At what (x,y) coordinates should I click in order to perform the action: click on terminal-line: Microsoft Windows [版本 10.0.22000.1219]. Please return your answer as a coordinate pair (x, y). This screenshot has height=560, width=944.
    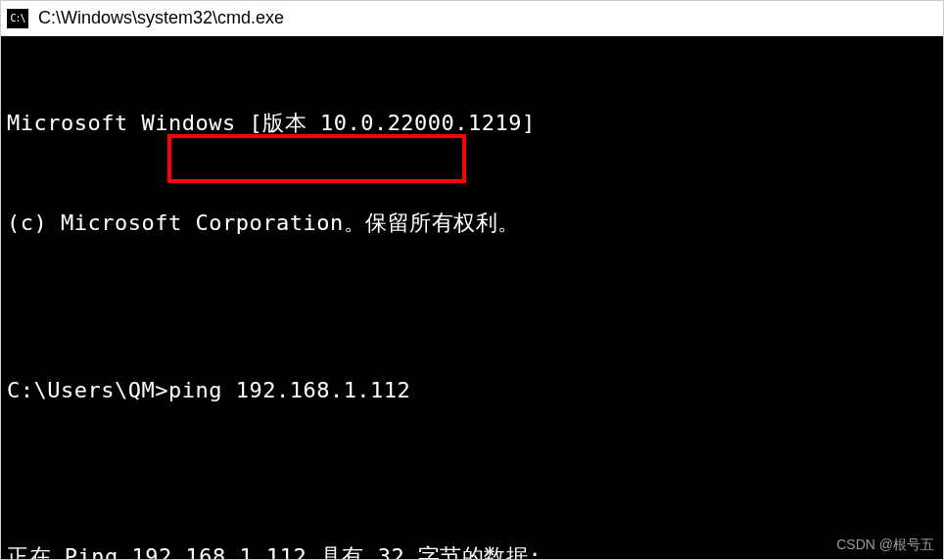
    Looking at the image, I should click on (472, 123).